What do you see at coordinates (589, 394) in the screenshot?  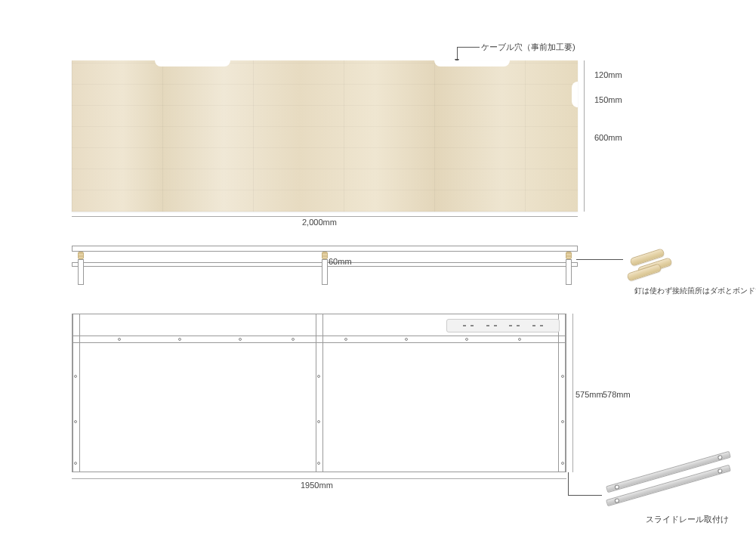 I see `dim-frame-height-a: 575mm` at bounding box center [589, 394].